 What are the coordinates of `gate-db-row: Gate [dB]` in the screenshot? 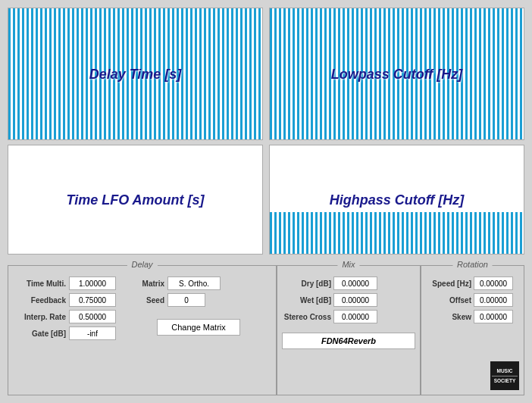 It's located at (71, 333).